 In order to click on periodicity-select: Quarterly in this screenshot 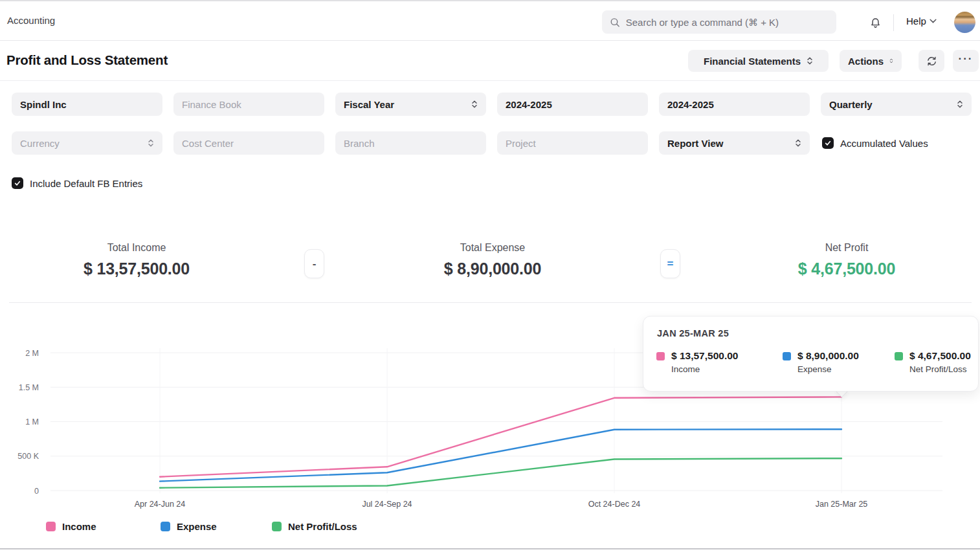, I will do `click(896, 104)`.